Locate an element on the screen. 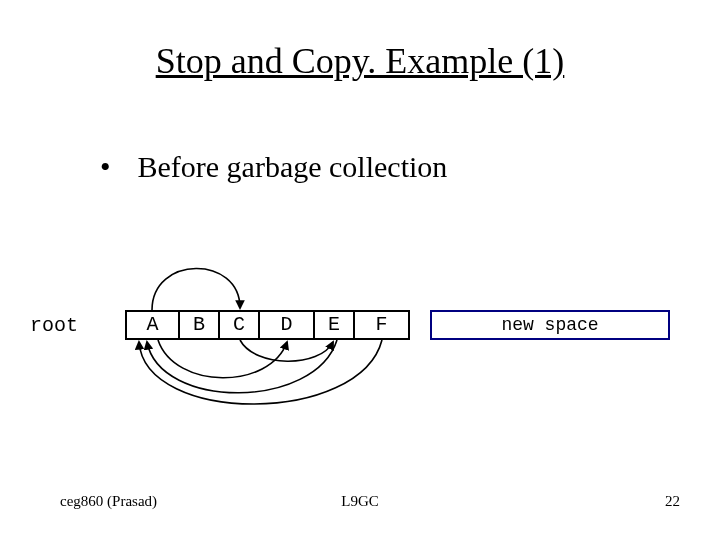 Image resolution: width=720 pixels, height=540 pixels. new-space-box: new space is located at coordinates (550, 325).